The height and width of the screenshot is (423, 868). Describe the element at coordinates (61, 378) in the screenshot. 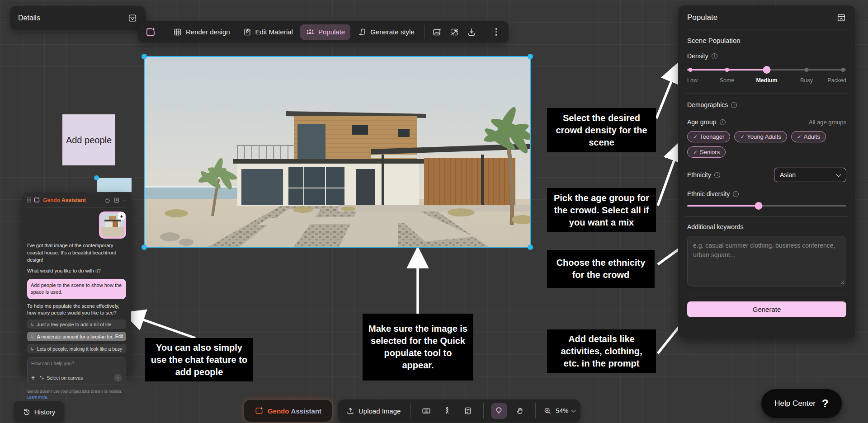

I see `select-on-canvas-button: Select on canvas` at that location.